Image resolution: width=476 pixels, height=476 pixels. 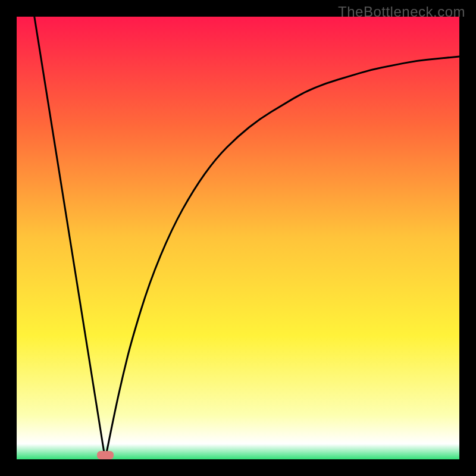 What do you see at coordinates (402, 12) in the screenshot?
I see `watermark-text: TheBottleneck.com` at bounding box center [402, 12].